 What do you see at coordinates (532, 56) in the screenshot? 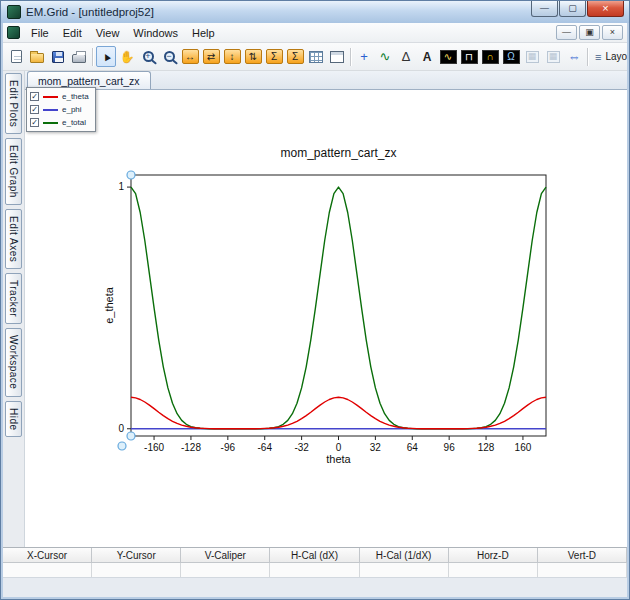
I see `option-a-button: ▦` at bounding box center [532, 56].